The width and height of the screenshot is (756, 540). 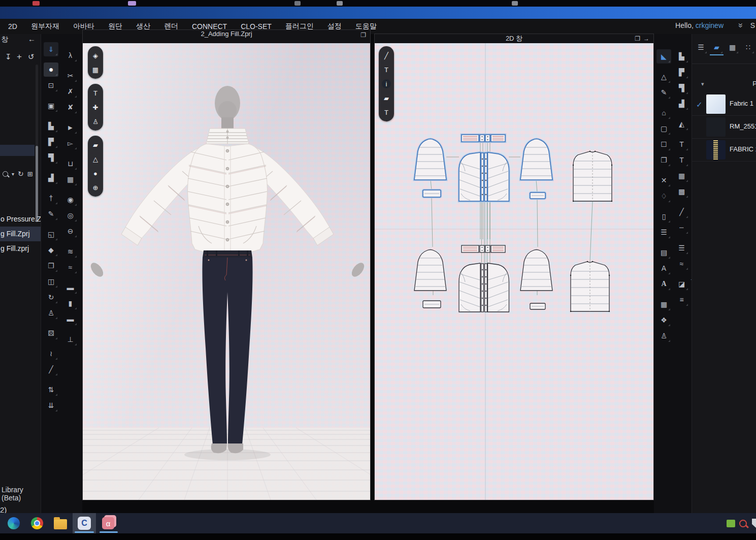 What do you see at coordinates (51, 369) in the screenshot?
I see `ruler-icon: ╱` at bounding box center [51, 369].